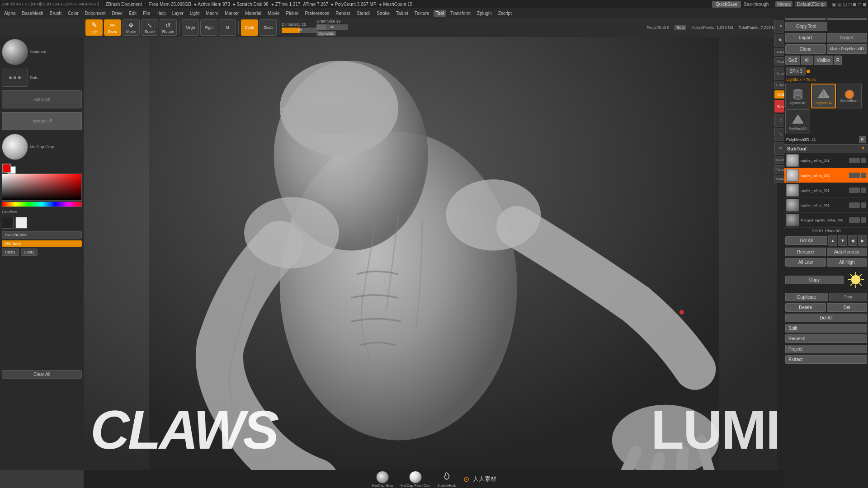 The image size is (868, 488). I want to click on menu-help: Help, so click(161, 14).